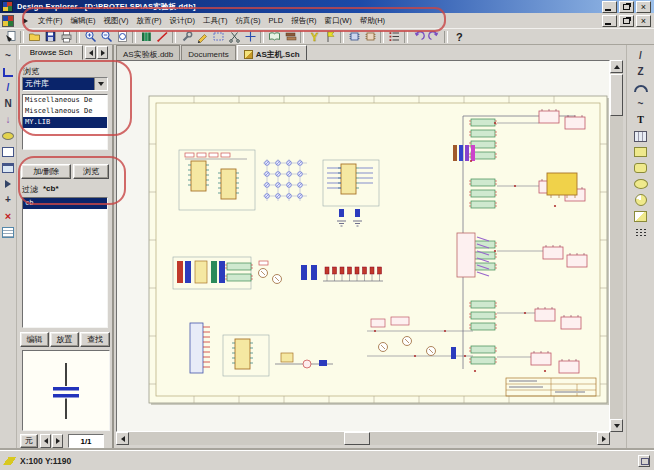 This screenshot has height=470, width=654. Describe the element at coordinates (65, 84) in the screenshot. I see `browse-mode-dropdown: 元件库` at that location.